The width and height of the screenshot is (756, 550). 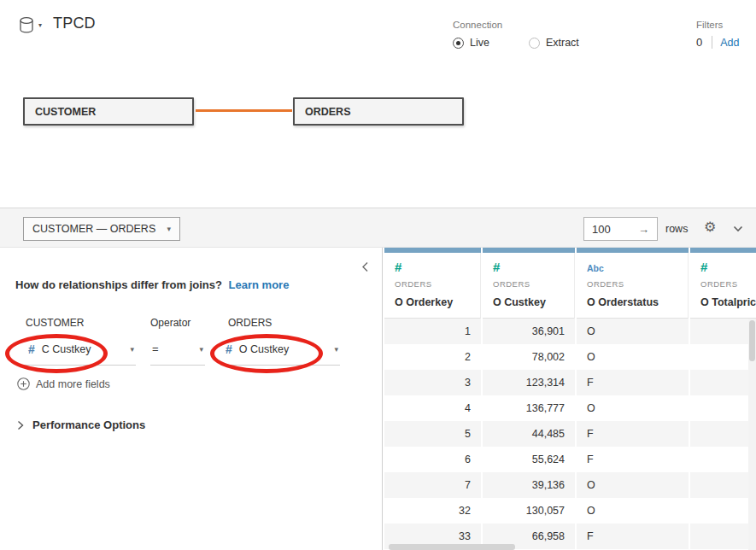 I want to click on table-node-customer: CUSTOMER, so click(x=108, y=111).